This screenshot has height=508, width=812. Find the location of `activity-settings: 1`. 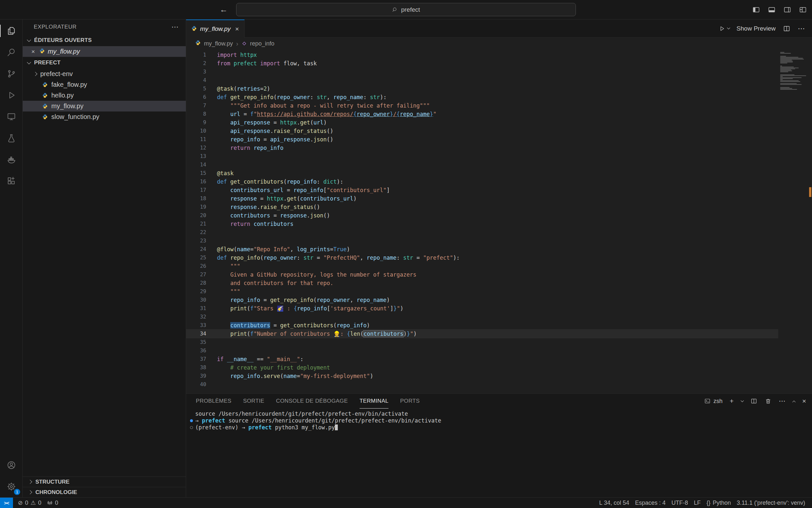

activity-settings: 1 is located at coordinates (11, 486).